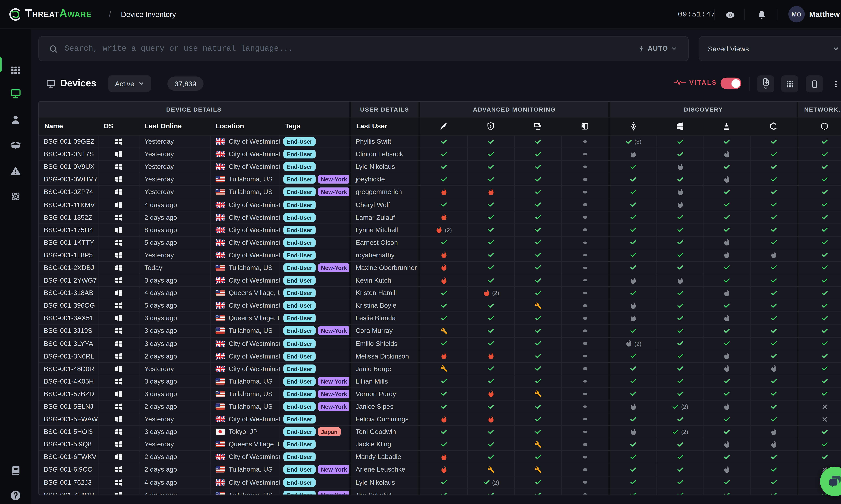  I want to click on table-row: BSG-001-3AX513 days agoQueens Village, U…, so click(440, 319).